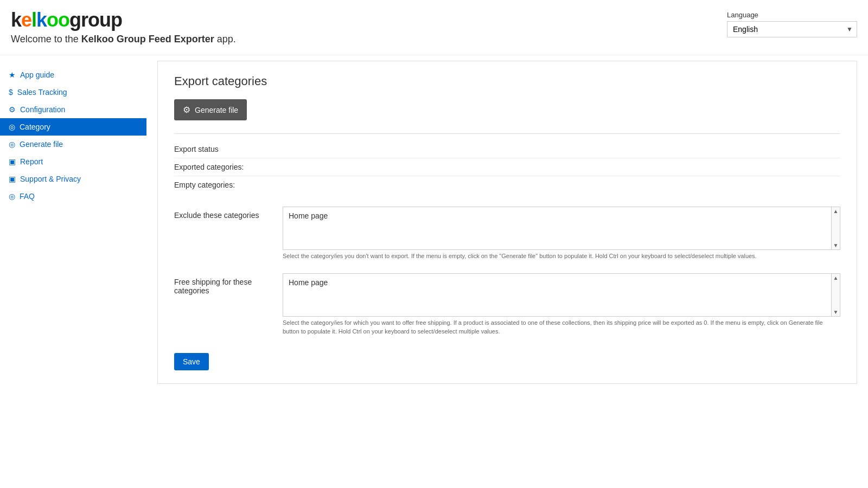  What do you see at coordinates (73, 179) in the screenshot?
I see `sidebar-item-support-privacy: ▣ Support & Privacy` at bounding box center [73, 179].